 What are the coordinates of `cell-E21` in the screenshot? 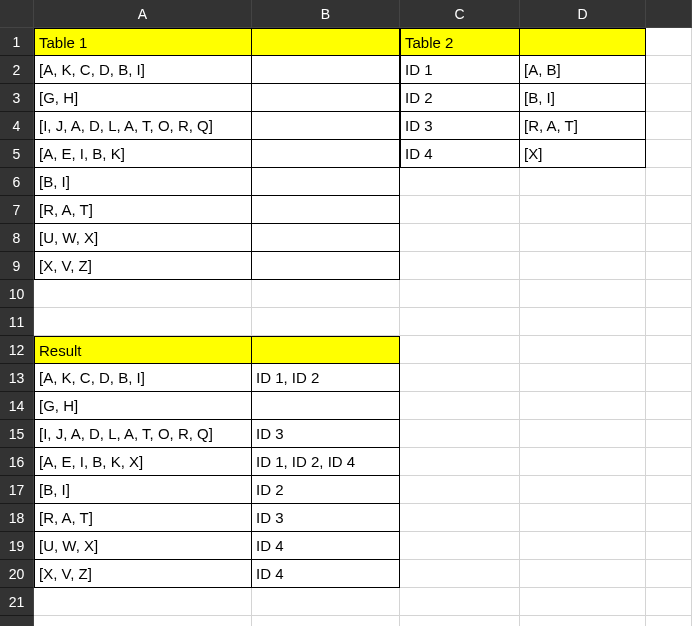 It's located at (669, 602).